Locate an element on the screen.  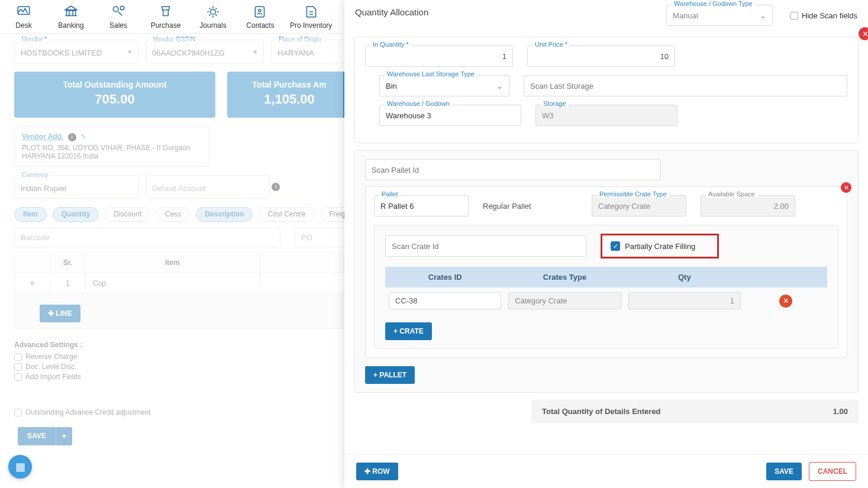
available-space-field: Available Space 2.00 is located at coordinates (748, 206).